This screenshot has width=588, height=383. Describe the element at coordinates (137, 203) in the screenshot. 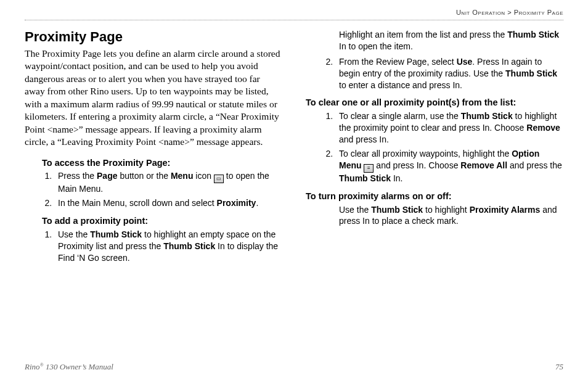

I see `text: In the Main Menu, scroll down and select` at that location.